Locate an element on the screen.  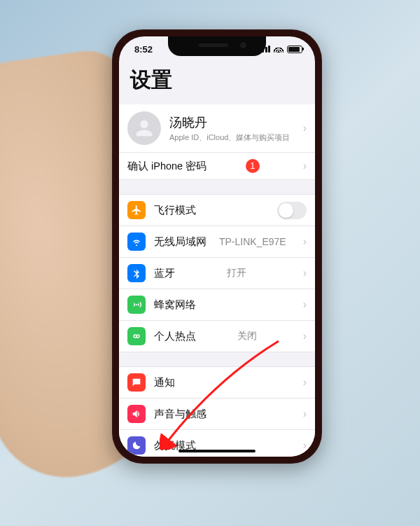
airplane-toggle is located at coordinates (292, 210).